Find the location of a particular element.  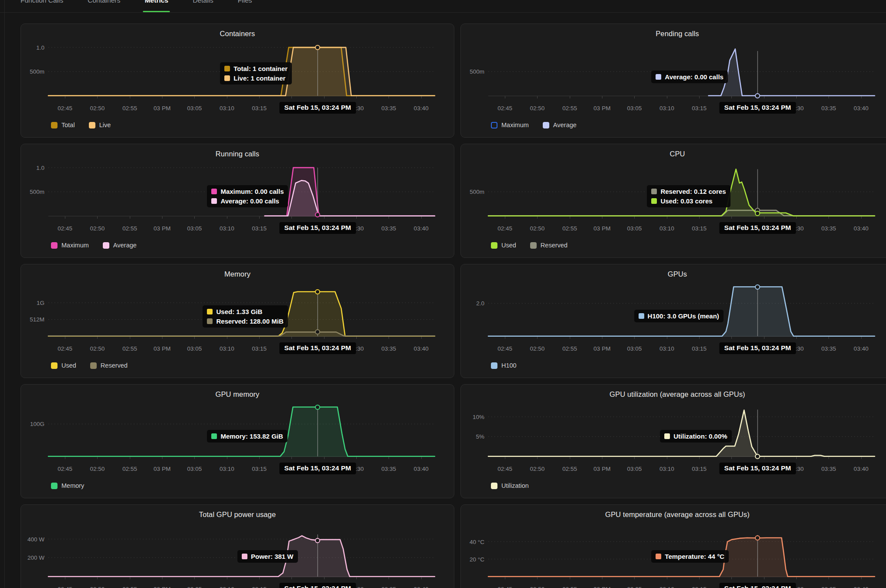

value-tooltip: Memory: 153.82 GiB is located at coordinates (247, 436).